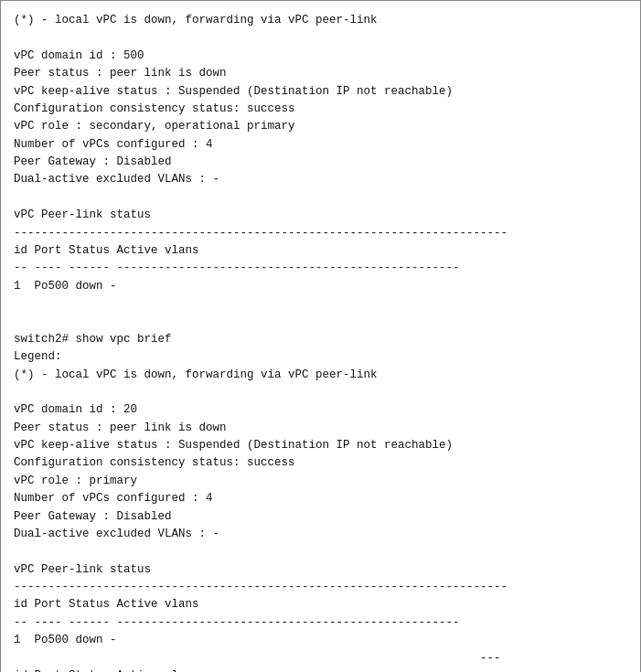 The height and width of the screenshot is (672, 641). I want to click on terminal-line: Legend:, so click(320, 357).